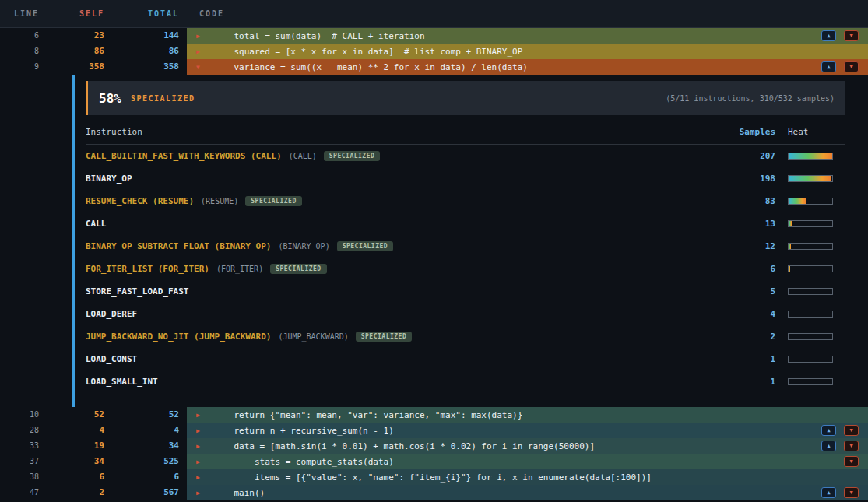  What do you see at coordinates (23, 14) in the screenshot?
I see `column-header-line: LINE` at bounding box center [23, 14].